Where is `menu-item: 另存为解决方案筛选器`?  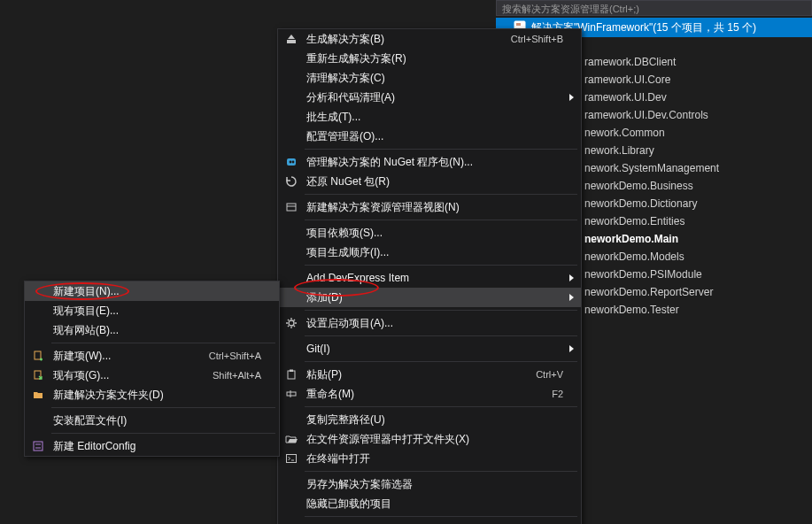 menu-item: 另存为解决方案筛选器 is located at coordinates (429, 484).